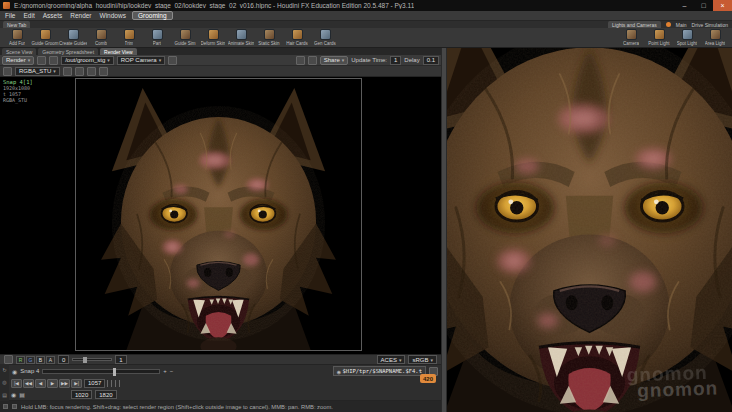  What do you see at coordinates (18, 60) in the screenshot?
I see `render-button: Render ▾` at bounding box center [18, 60].